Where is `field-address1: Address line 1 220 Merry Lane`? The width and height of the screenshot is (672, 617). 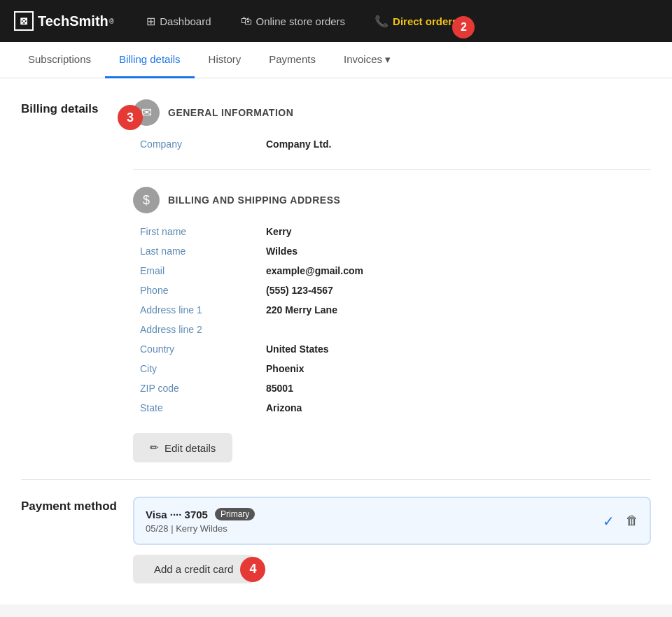 field-address1: Address line 1 220 Merry Lane is located at coordinates (392, 310).